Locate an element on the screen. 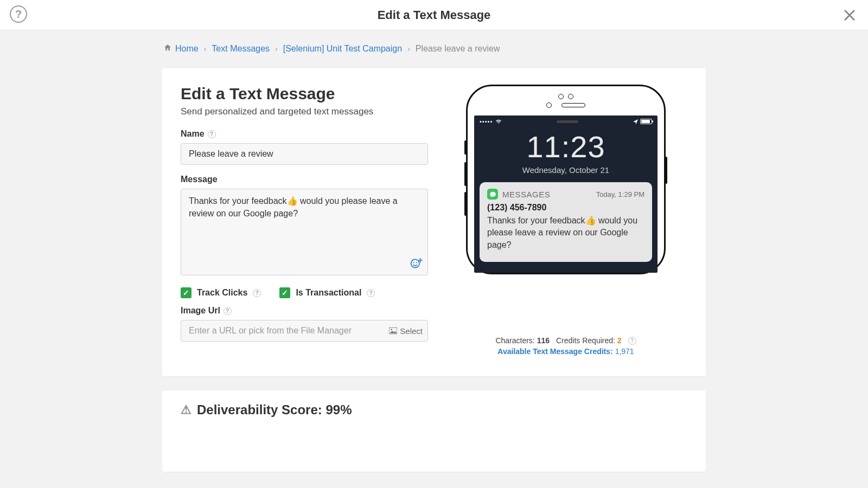  warning-icon: ⚠ is located at coordinates (186, 410).